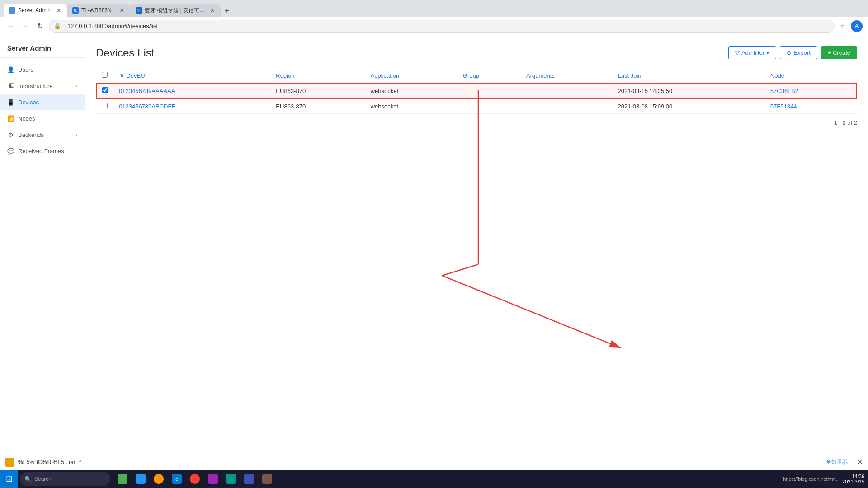 The height and width of the screenshot is (488, 868). Describe the element at coordinates (192, 106) in the screenshot. I see `row2-deveui-cell: 0123456789ABCDEF` at that location.